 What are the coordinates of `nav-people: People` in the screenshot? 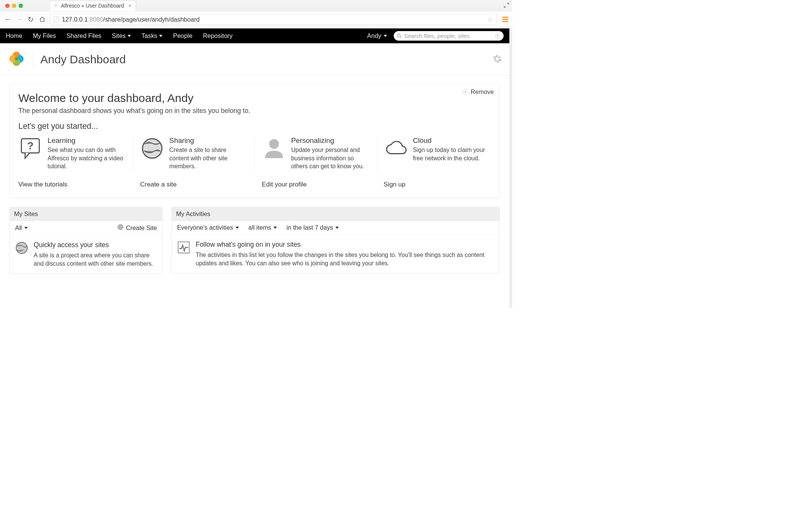 It's located at (183, 36).